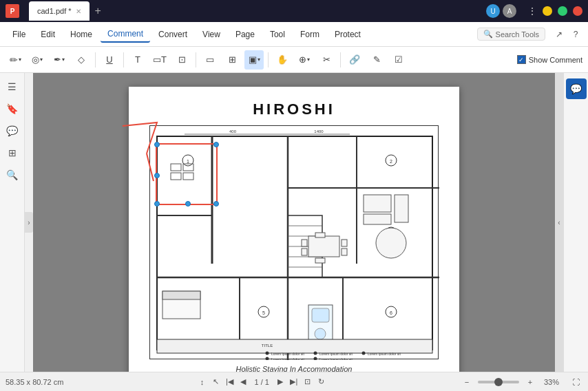 Image resolution: width=588 pixels, height=391 pixels. What do you see at coordinates (355, 60) in the screenshot?
I see `link-button: 🔗` at bounding box center [355, 60].